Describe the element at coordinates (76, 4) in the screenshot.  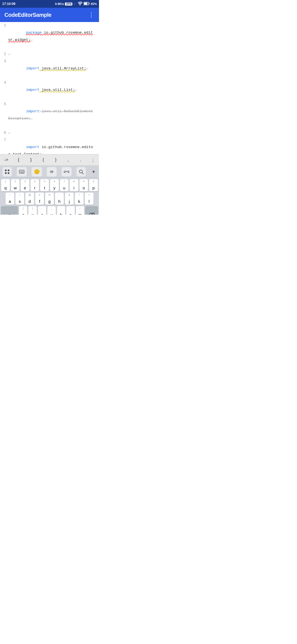
I see `status-right: 0.9K/s VPN ← 65%` at that location.